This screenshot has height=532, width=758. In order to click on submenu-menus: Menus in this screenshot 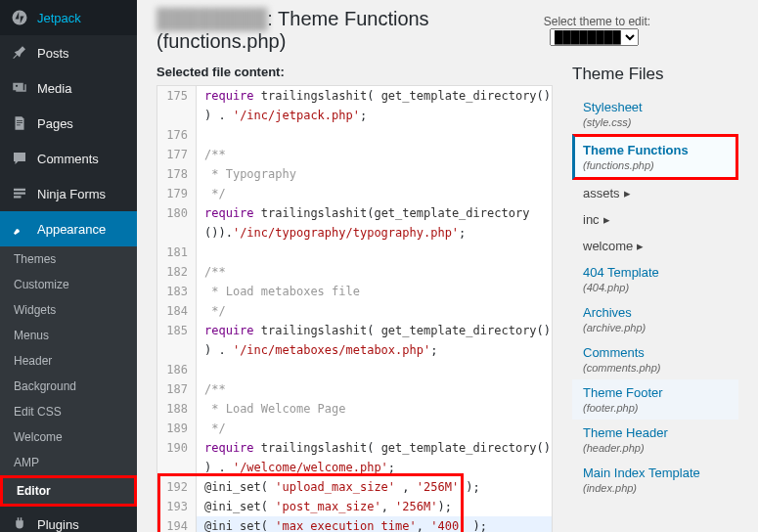, I will do `click(68, 335)`.